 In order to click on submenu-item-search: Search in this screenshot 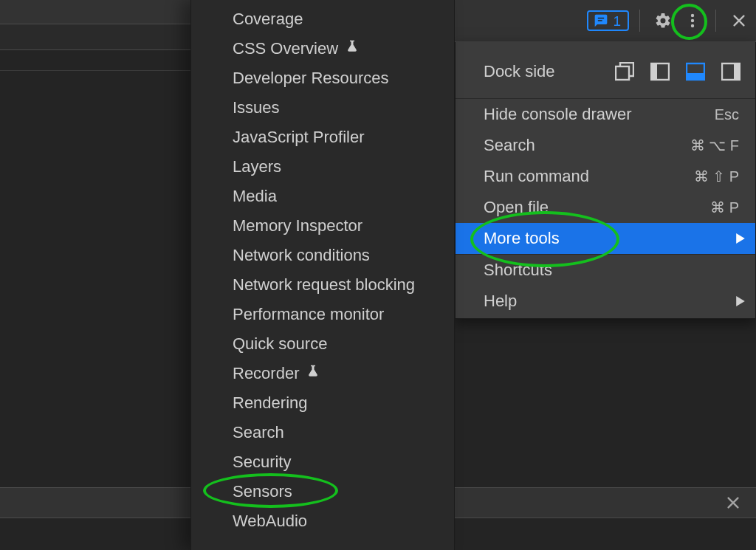, I will do `click(323, 433)`.